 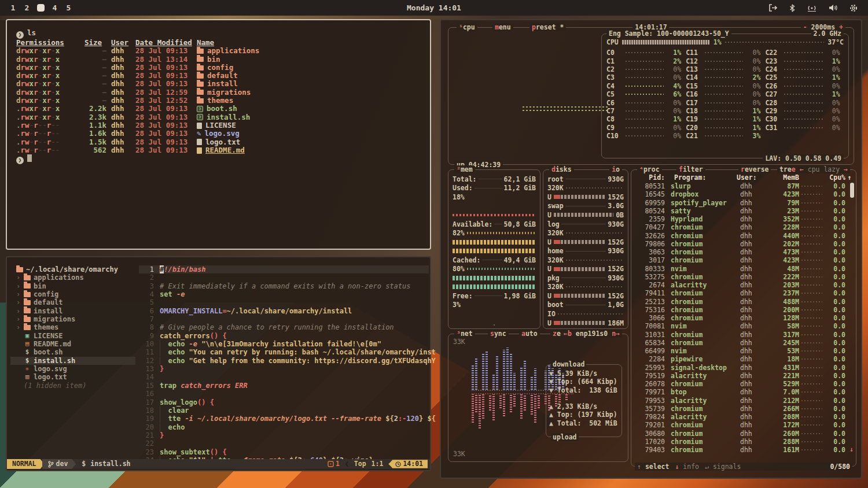 What do you see at coordinates (744, 186) in the screenshot?
I see `process-row: 80531slurpdhh87M0.0` at bounding box center [744, 186].